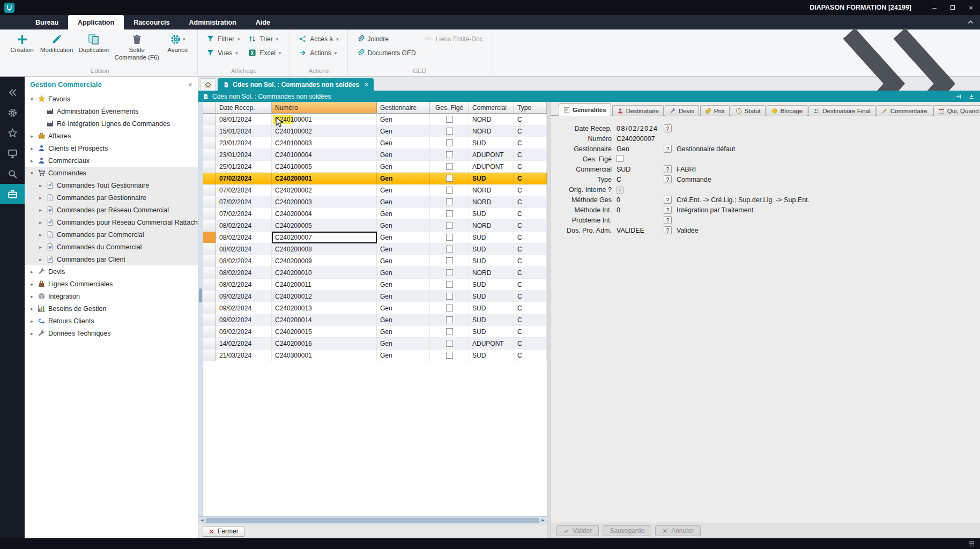  What do you see at coordinates (112, 186) in the screenshot?
I see `tree-item-commandes-tout-gestionnaire: ▸Commandes Tout Gestionnaire` at bounding box center [112, 186].